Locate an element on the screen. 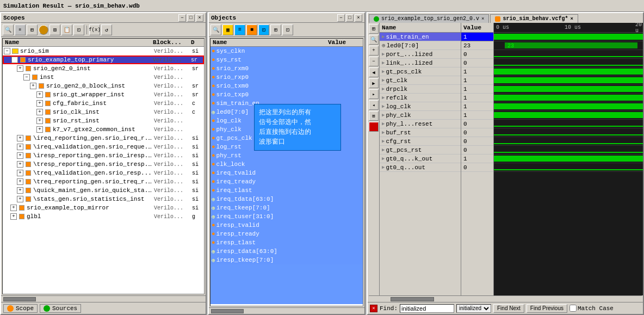  tree-row: +srio_gen2_0_block_instVerilo...sr is located at coordinates (103, 86).